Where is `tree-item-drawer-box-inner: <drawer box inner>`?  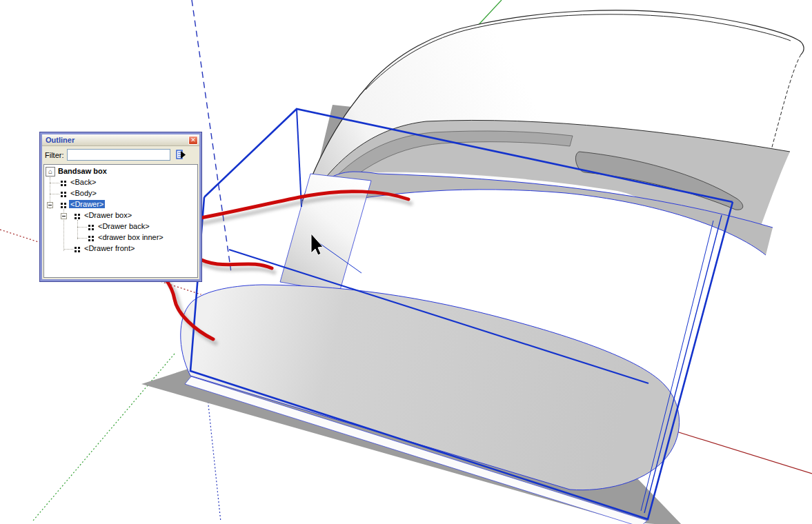 tree-item-drawer-box-inner: <drawer box inner> is located at coordinates (121, 238).